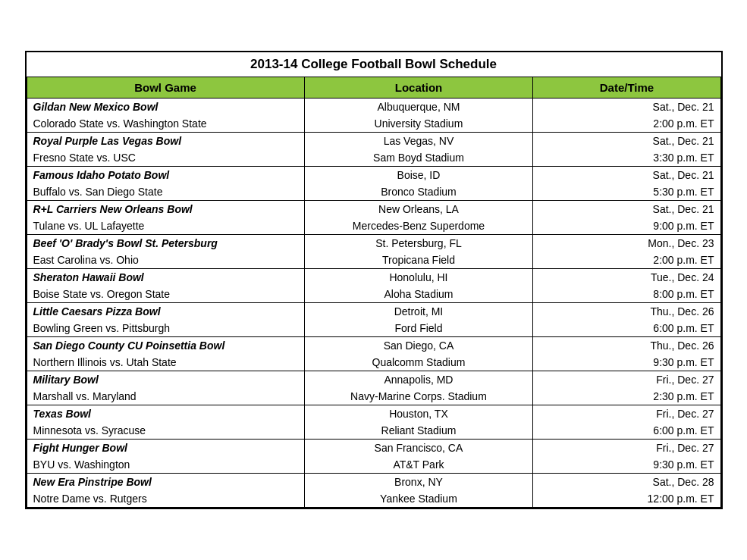  What do you see at coordinates (373, 414) in the screenshot?
I see `game-name-row: Texas BowlHouston, TXFri., Dec. 27` at bounding box center [373, 414].